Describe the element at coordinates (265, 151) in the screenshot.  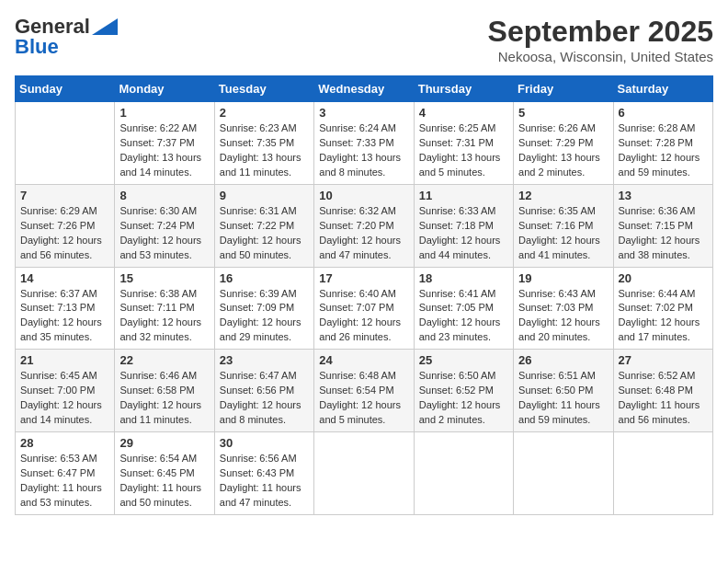
I see `cell-info: Sunrise: 6:23 AMSunset: 7:35 PMDaylight:…` at that location.